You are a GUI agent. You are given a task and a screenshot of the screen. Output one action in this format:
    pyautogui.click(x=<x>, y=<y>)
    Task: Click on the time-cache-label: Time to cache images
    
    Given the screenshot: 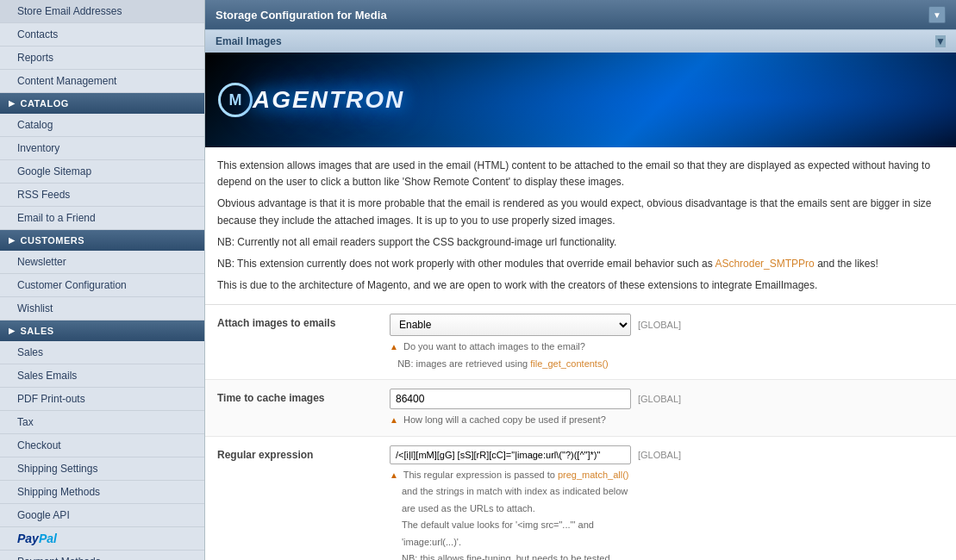 What is the action you would take?
    pyautogui.click(x=303, y=396)
    